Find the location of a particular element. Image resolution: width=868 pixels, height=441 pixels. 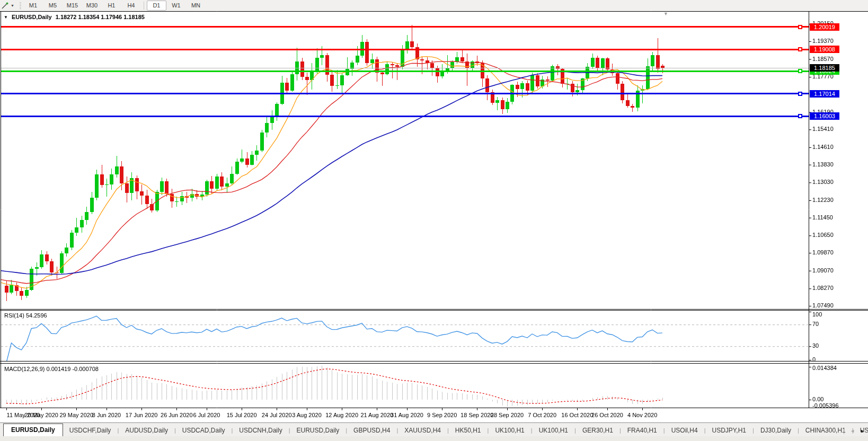

tab-scroll-arrows: | ◄ ► is located at coordinates (854, 431).